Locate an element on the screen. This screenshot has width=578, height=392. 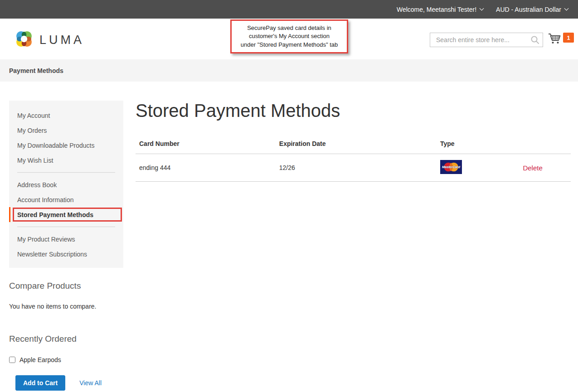
col-header-type: Type is located at coordinates (481, 147).